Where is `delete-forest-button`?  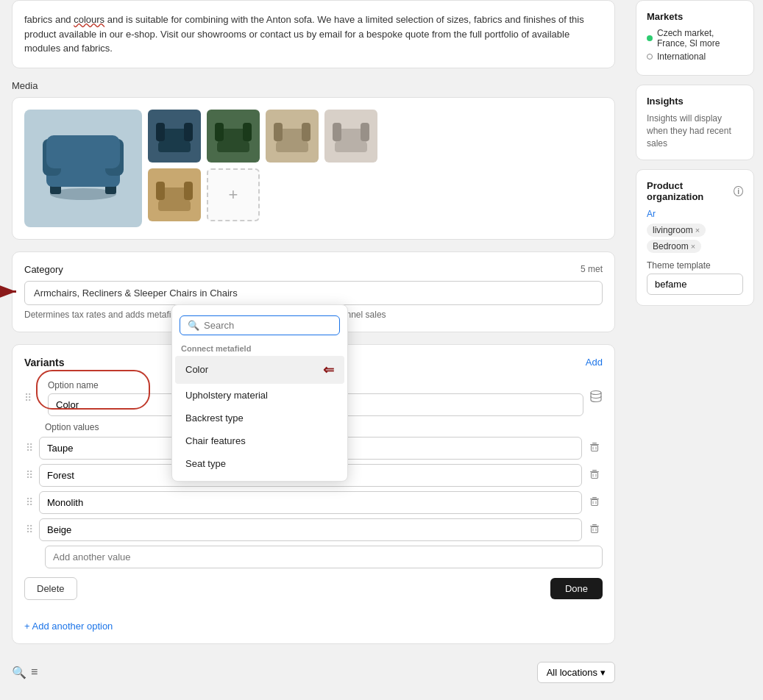 delete-forest-button is located at coordinates (595, 475).